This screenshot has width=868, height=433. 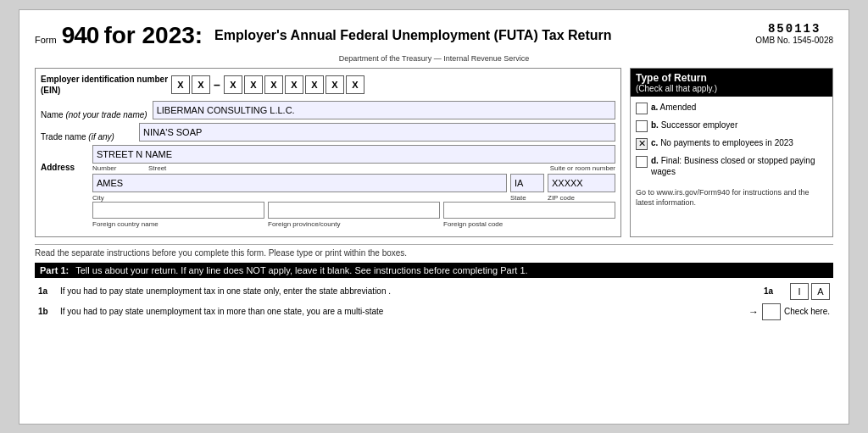 What do you see at coordinates (178, 224) in the screenshot?
I see `sub-label-foreign-country: Foreign country name` at bounding box center [178, 224].